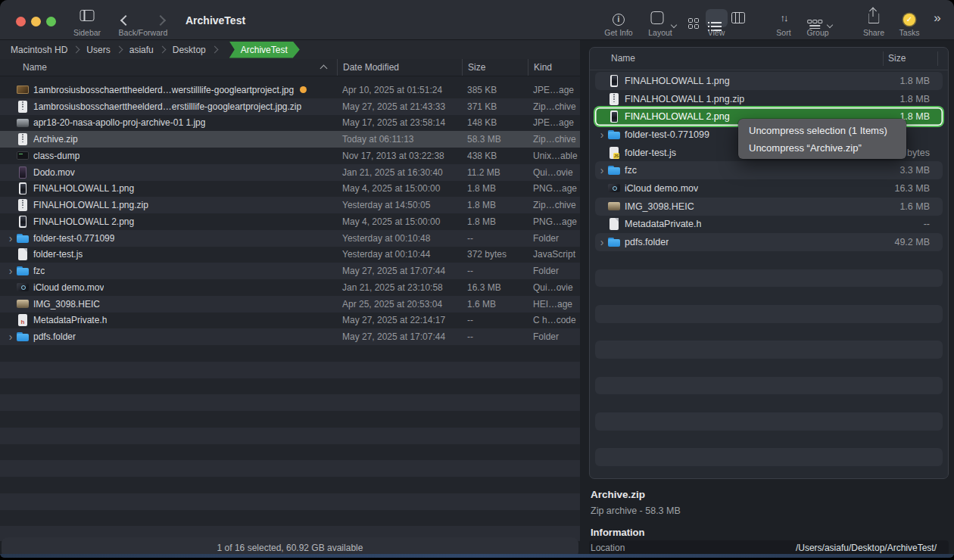  Describe the element at coordinates (874, 18) in the screenshot. I see `share-button` at that location.